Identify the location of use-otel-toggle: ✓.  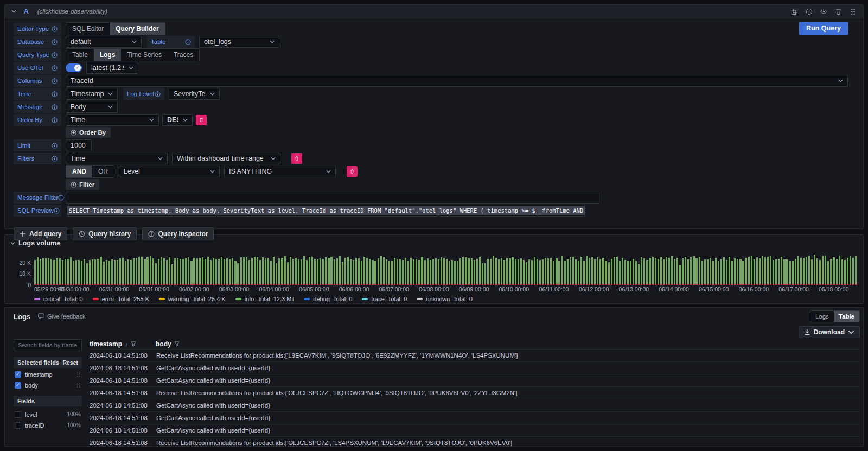
(74, 68).